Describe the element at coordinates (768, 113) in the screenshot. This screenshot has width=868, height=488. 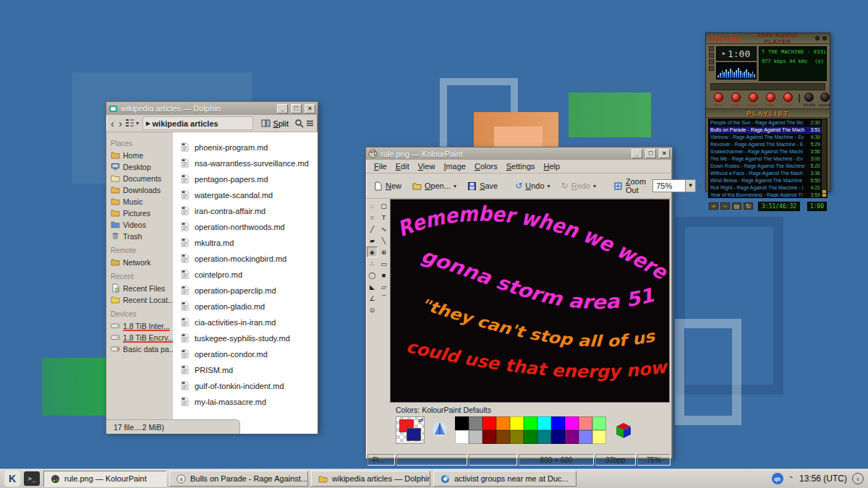
I see `playlist-header: PLAYLIST` at that location.